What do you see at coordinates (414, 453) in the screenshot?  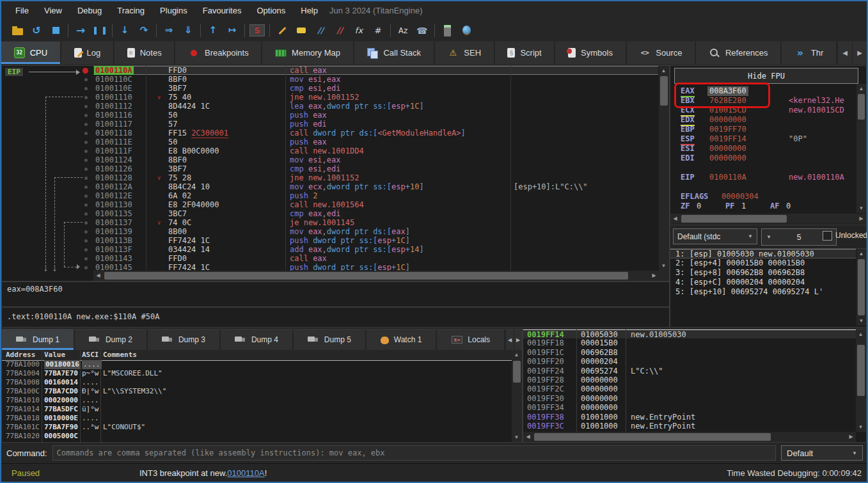 I see `command-input` at bounding box center [414, 453].